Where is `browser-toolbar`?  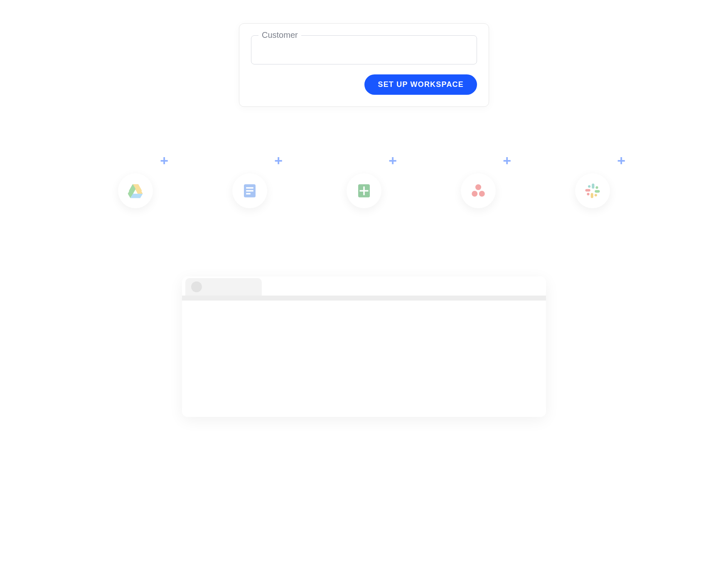
browser-toolbar is located at coordinates (364, 298).